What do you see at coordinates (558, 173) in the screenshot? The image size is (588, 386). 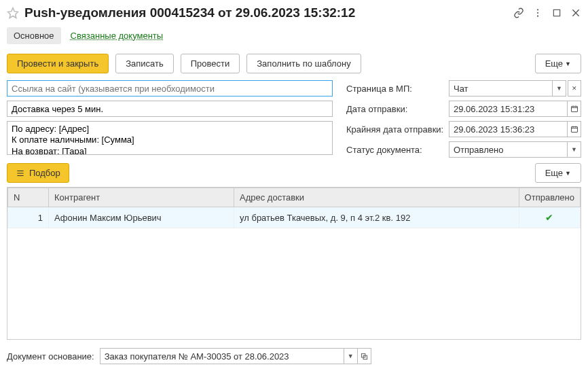 I see `table-more-button: Еще ▼` at bounding box center [558, 173].